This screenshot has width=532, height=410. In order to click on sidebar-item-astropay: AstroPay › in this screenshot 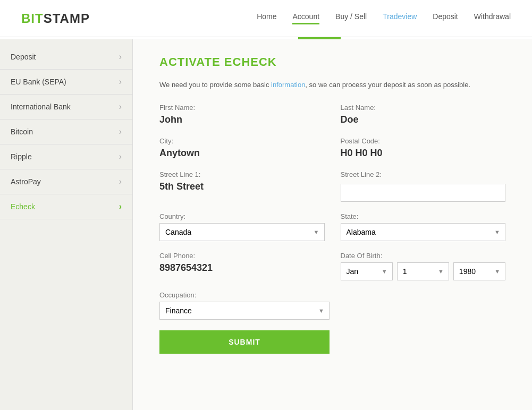, I will do `click(66, 182)`.